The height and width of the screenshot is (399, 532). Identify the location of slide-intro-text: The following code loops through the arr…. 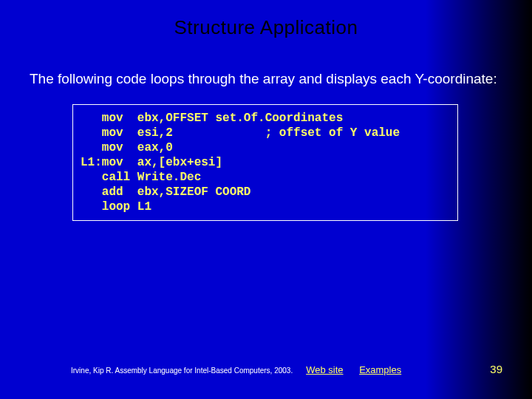
(266, 64).